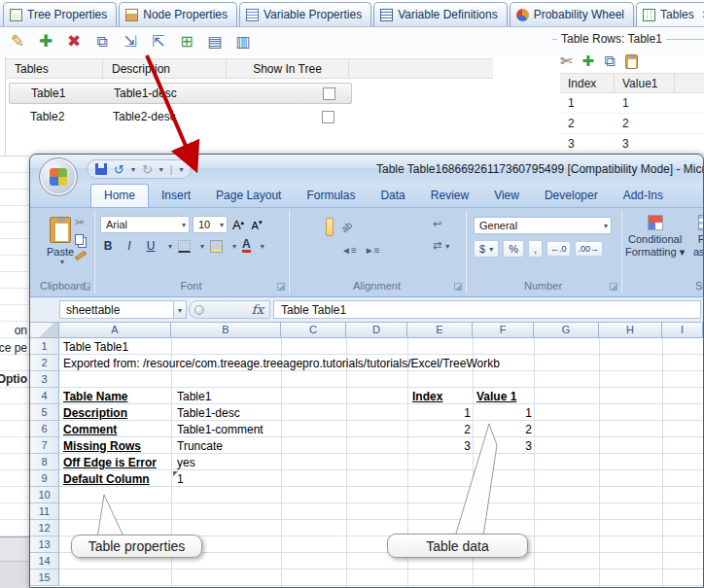  I want to click on duplicate-table-icon: ⧉, so click(102, 42).